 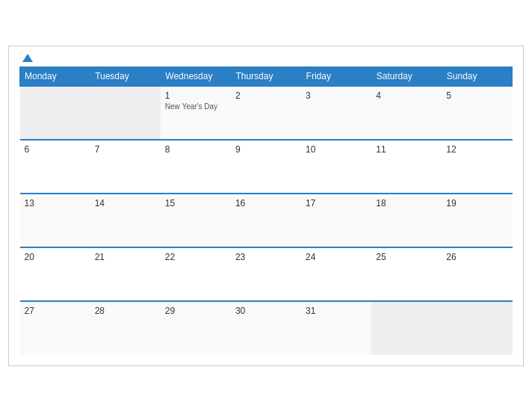 What do you see at coordinates (196, 76) in the screenshot?
I see `weekday-header-wednesday: Wednesday` at bounding box center [196, 76].